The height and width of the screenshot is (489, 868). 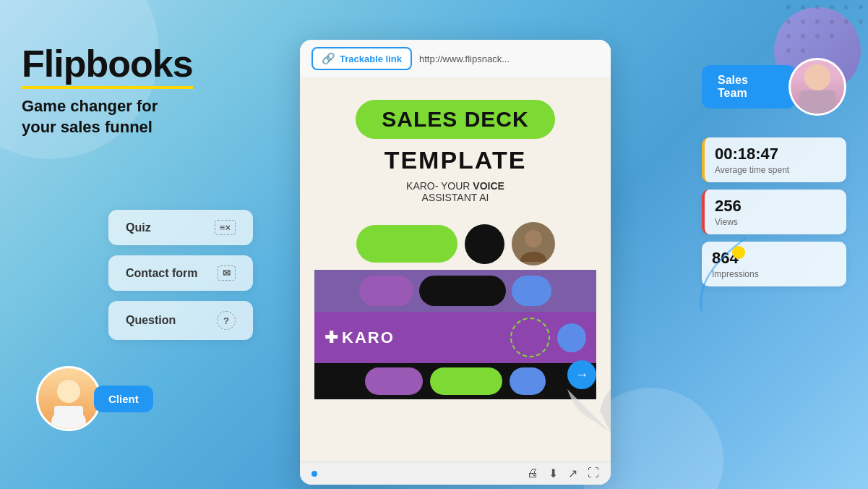 What do you see at coordinates (360, 338) in the screenshot?
I see `karo-logo: ✚ KARO` at bounding box center [360, 338].